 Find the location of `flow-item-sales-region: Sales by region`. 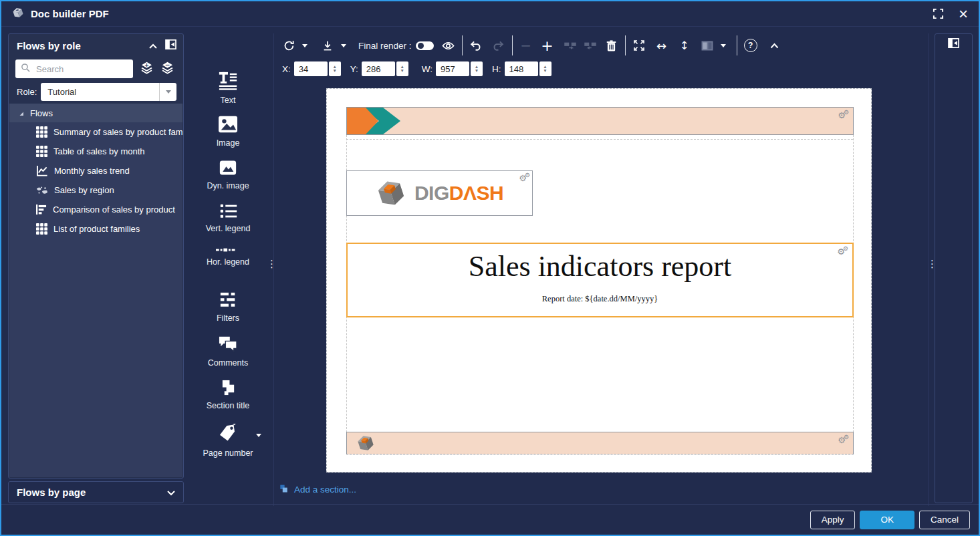

flow-item-sales-region: Sales by region is located at coordinates (96, 190).